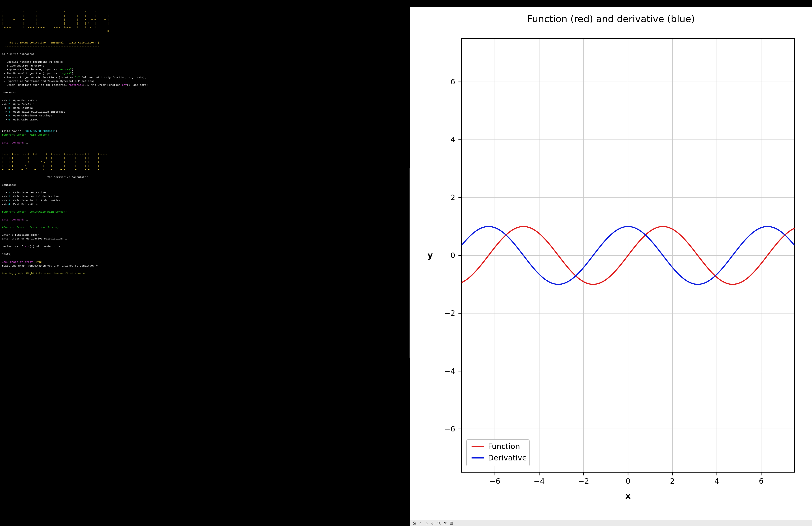  Describe the element at coordinates (420, 523) in the screenshot. I see `back-icon` at that location.